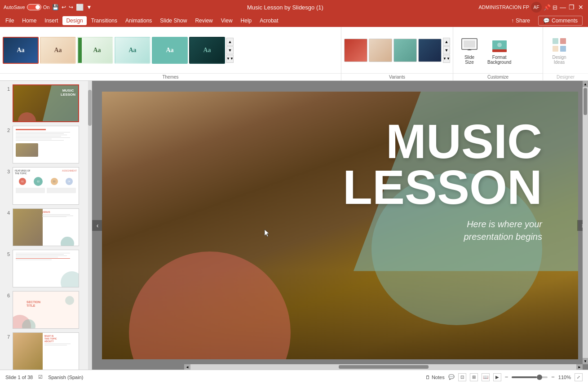 The height and width of the screenshot is (384, 588). Describe the element at coordinates (504, 7) in the screenshot. I see `admin-label: ADMINISTRACION FP` at that location.